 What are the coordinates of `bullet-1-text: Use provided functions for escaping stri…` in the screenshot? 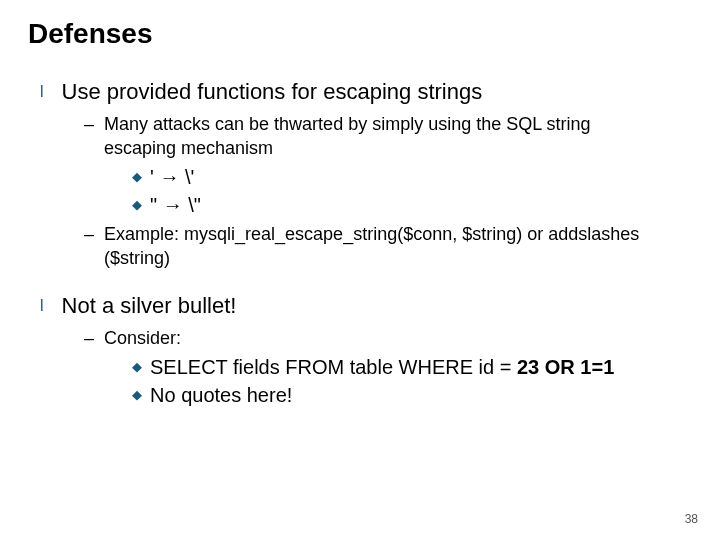 It's located at (272, 92).